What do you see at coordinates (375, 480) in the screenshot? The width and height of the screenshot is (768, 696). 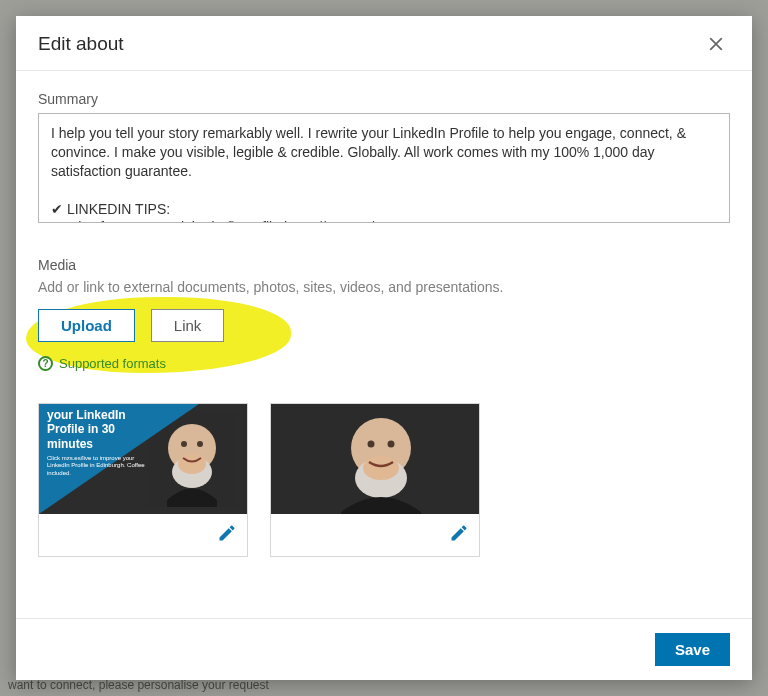 I see `media-card` at bounding box center [375, 480].